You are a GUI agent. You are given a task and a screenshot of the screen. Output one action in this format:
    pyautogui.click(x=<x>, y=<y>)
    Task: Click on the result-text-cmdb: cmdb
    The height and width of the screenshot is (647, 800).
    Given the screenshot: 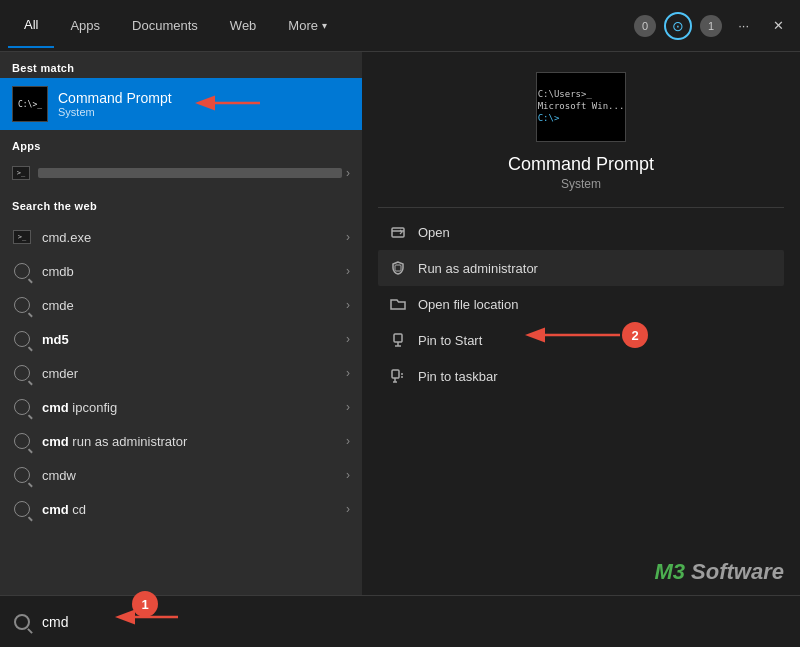 What is the action you would take?
    pyautogui.click(x=192, y=272)
    